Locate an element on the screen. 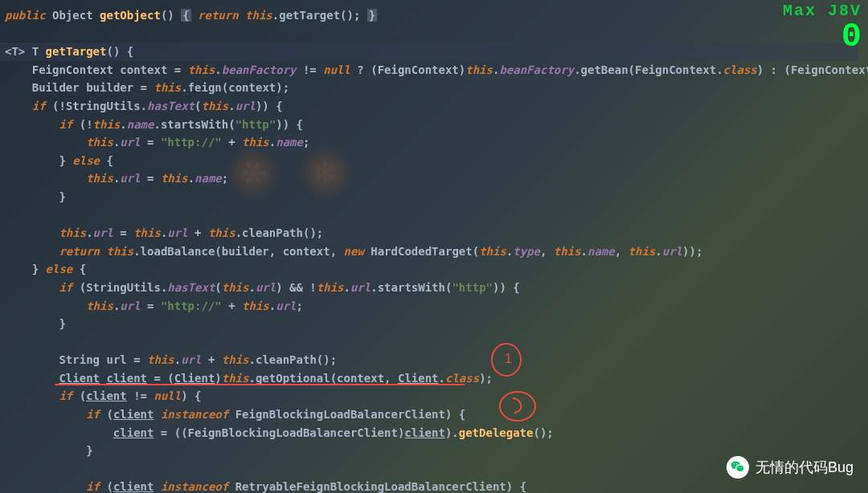 This screenshot has height=493, width=868. annotation-underline is located at coordinates (260, 385).